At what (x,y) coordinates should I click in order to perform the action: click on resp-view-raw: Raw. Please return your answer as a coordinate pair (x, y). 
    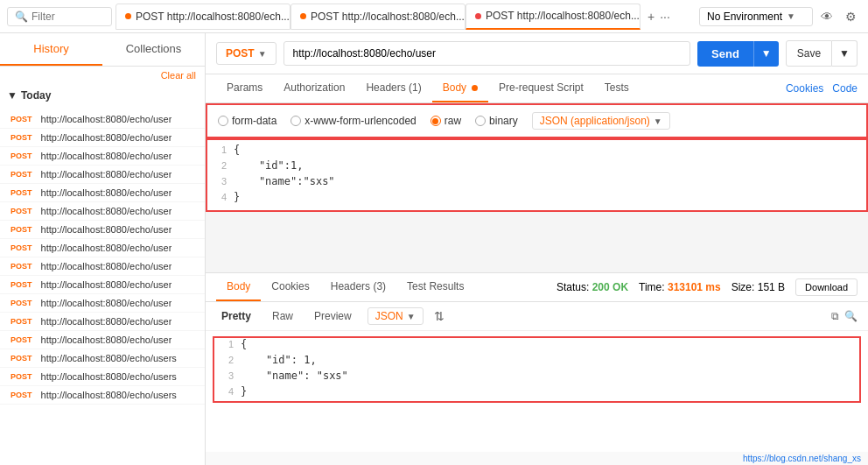
    Looking at the image, I should click on (283, 316).